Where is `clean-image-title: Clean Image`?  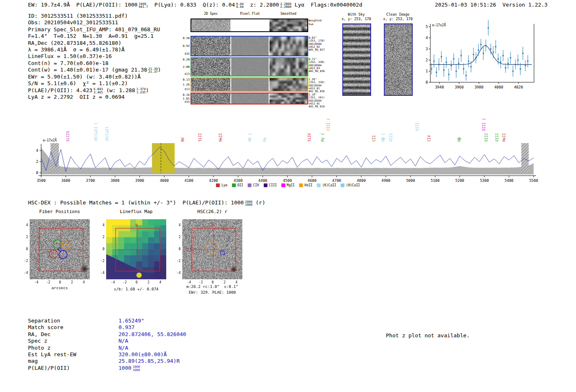 clean-image-title: Clean Image is located at coordinates (398, 14).